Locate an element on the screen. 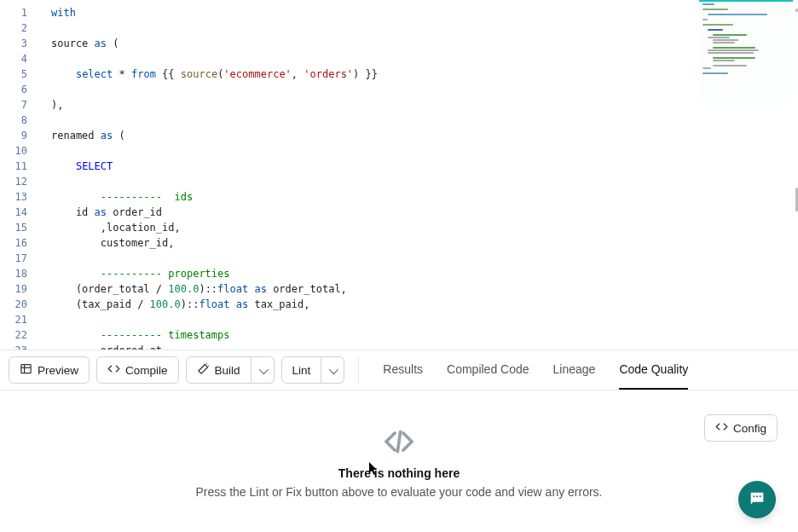  code-line: ---------- ids is located at coordinates (425, 197).